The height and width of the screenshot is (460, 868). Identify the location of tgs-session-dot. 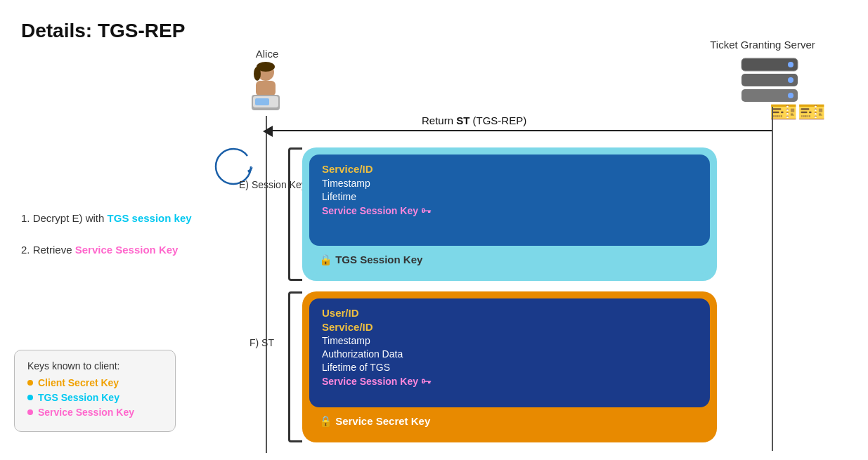
(30, 397).